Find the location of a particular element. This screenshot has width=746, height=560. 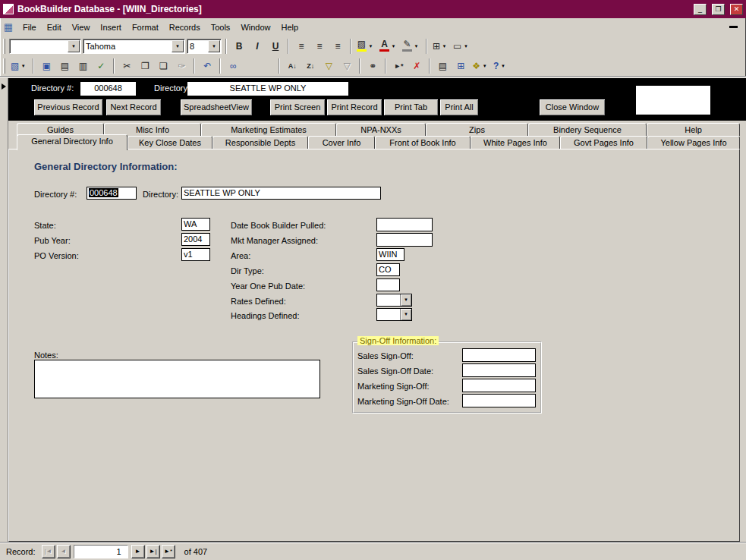

previous-record-button: Previous Record is located at coordinates (68, 108).